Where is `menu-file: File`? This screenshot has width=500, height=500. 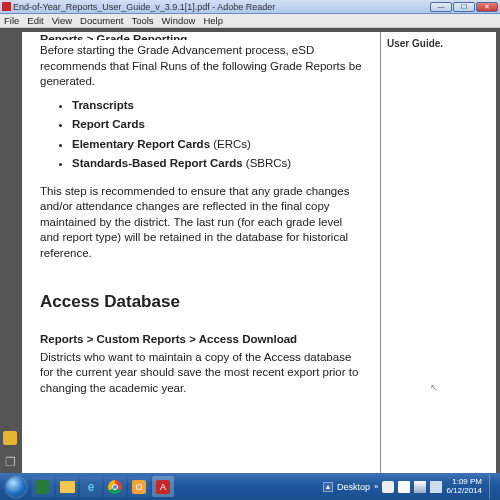
menu-file: File is located at coordinates (12, 20).